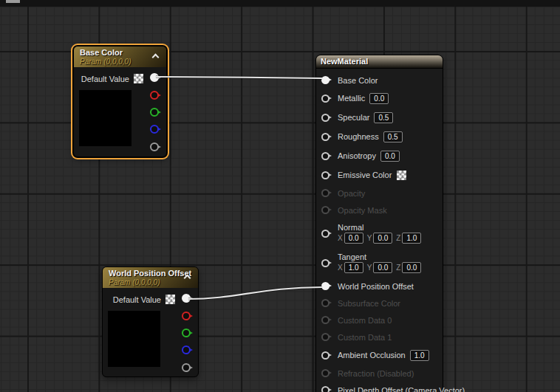 Image resolution: width=560 pixels, height=392 pixels. I want to click on input-label: Specular, so click(353, 117).